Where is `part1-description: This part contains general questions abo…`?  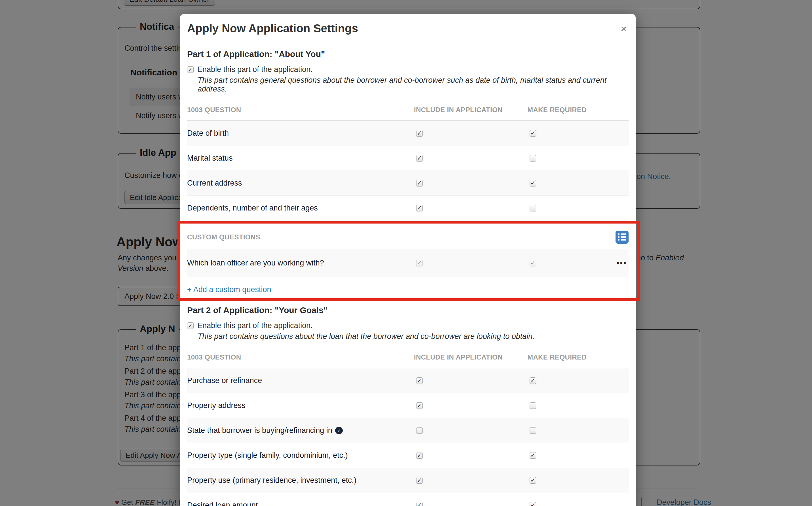
part1-description: This part contains general questions abo… is located at coordinates (413, 85).